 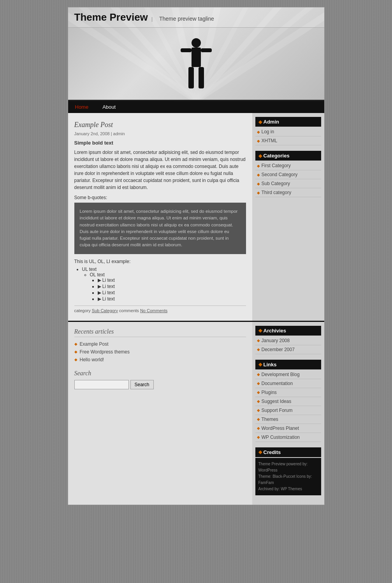 What do you see at coordinates (160, 284) in the screenshot?
I see `example-list: UL text OL text ▶ Li text ▶ Li text ▶ Li…` at bounding box center [160, 284].